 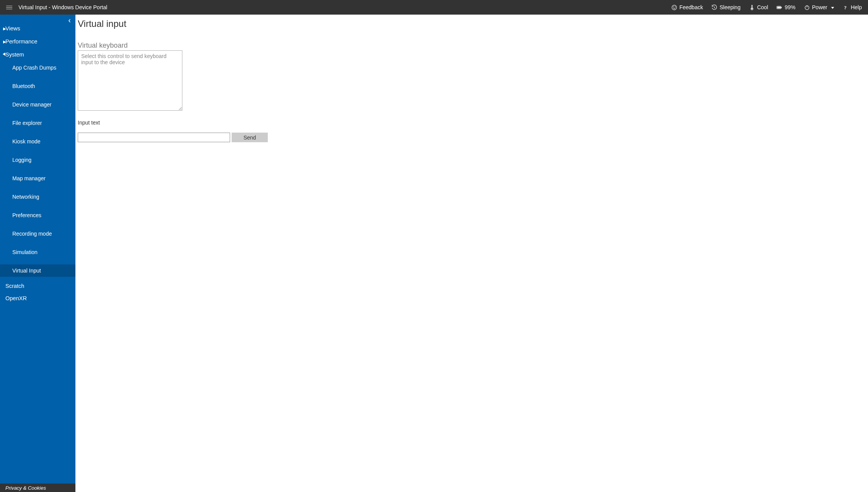 What do you see at coordinates (38, 253) in the screenshot?
I see `sidebar: ▶ Views ▶ Performance ▶ System App Crash…` at bounding box center [38, 253].